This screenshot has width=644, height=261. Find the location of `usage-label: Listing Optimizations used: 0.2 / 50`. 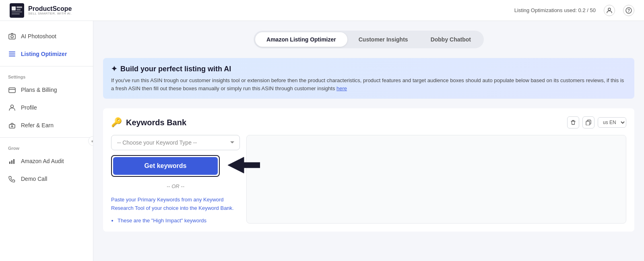

usage-label: Listing Optimizations used: 0.2 / 50 is located at coordinates (555, 10).